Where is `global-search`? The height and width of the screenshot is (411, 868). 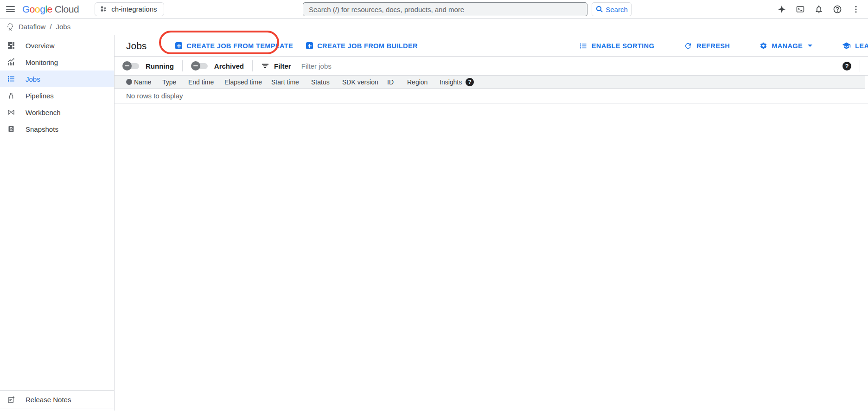
global-search is located at coordinates (445, 9).